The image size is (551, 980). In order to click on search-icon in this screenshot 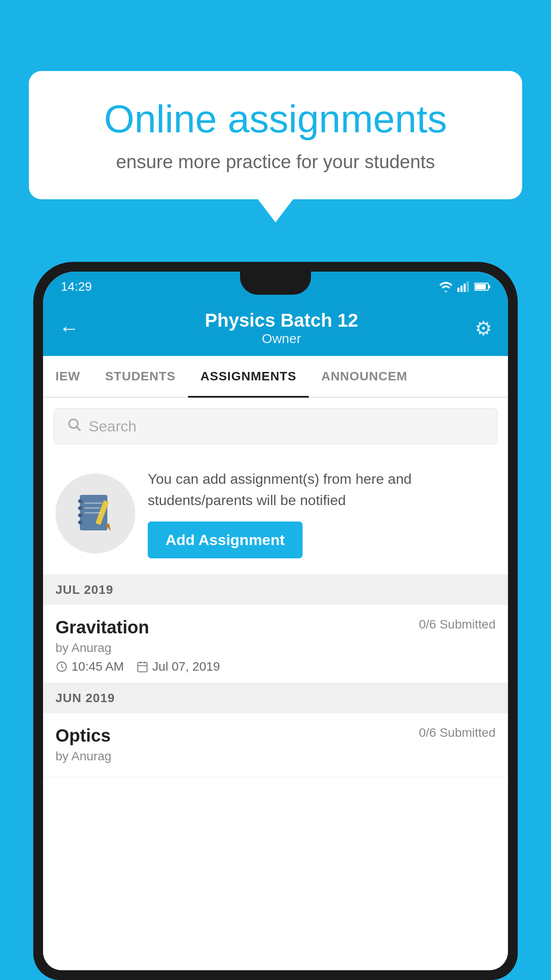, I will do `click(74, 426)`.